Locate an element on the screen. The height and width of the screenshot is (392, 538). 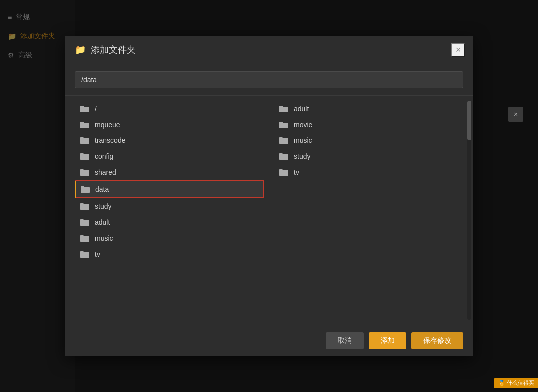
folder-item-transcode: transcode is located at coordinates (169, 140).